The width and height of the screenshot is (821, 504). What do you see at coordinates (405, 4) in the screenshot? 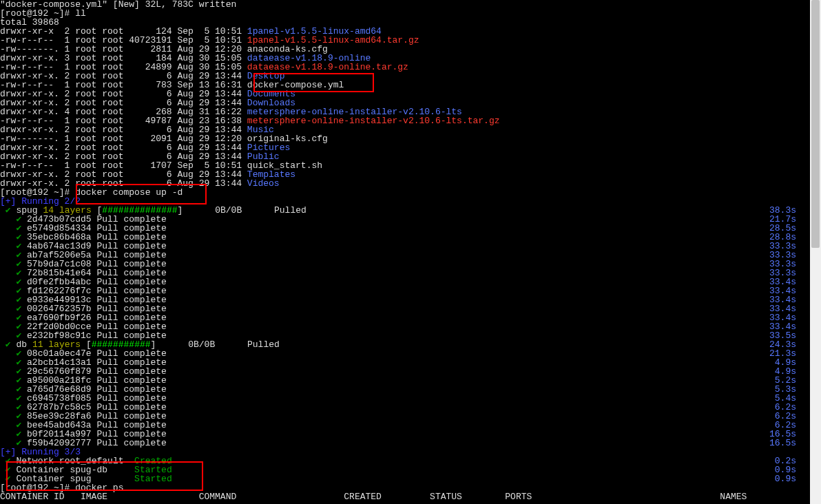
I see `vim-status-line: "docker-compose.yml" [New] 32L, 783C wri…` at bounding box center [405, 4].